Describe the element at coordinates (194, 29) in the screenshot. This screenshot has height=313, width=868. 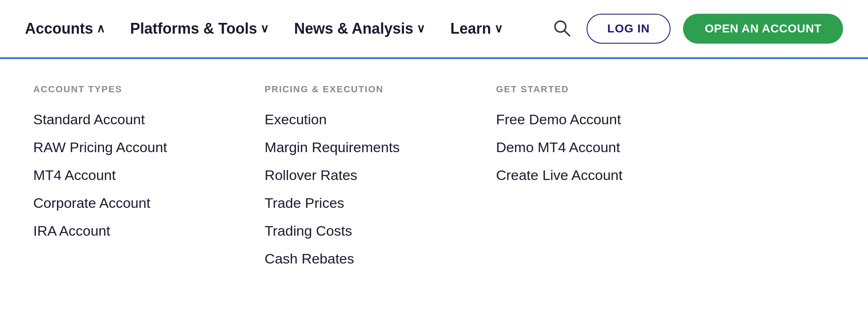
I see `nav-platforms-label: Platforms & Tools` at that location.